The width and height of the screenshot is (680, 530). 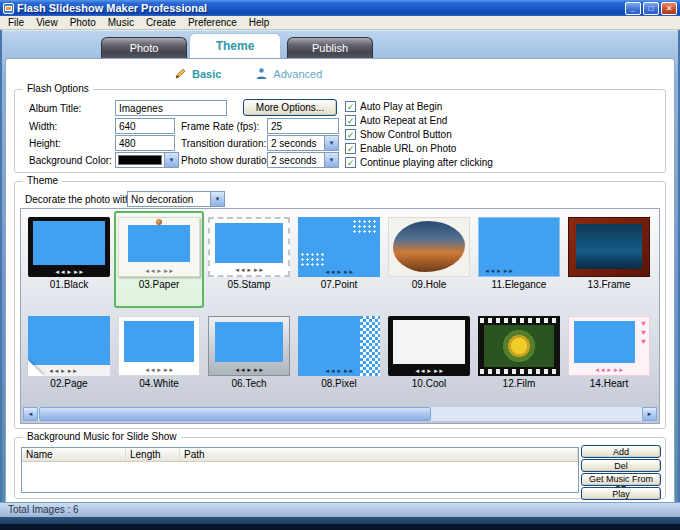 What do you see at coordinates (339, 260) in the screenshot?
I see `thumb-07-point: ◄◄ ► ►► 07.Point` at bounding box center [339, 260].